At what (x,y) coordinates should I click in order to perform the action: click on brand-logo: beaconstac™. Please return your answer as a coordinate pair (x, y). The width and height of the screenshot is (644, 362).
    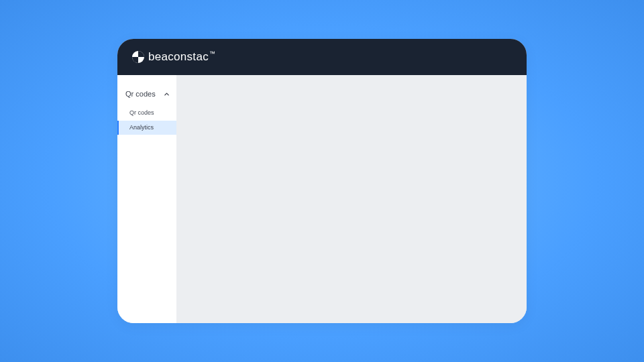
    Looking at the image, I should click on (174, 57).